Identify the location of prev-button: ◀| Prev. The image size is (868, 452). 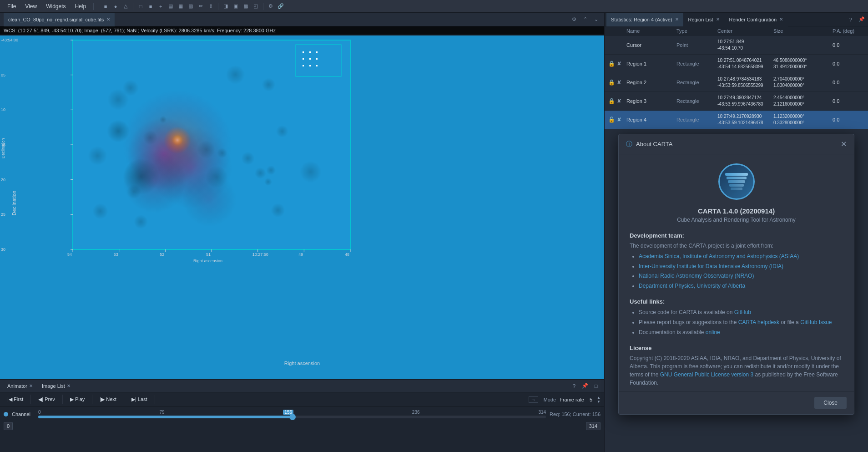
(47, 400).